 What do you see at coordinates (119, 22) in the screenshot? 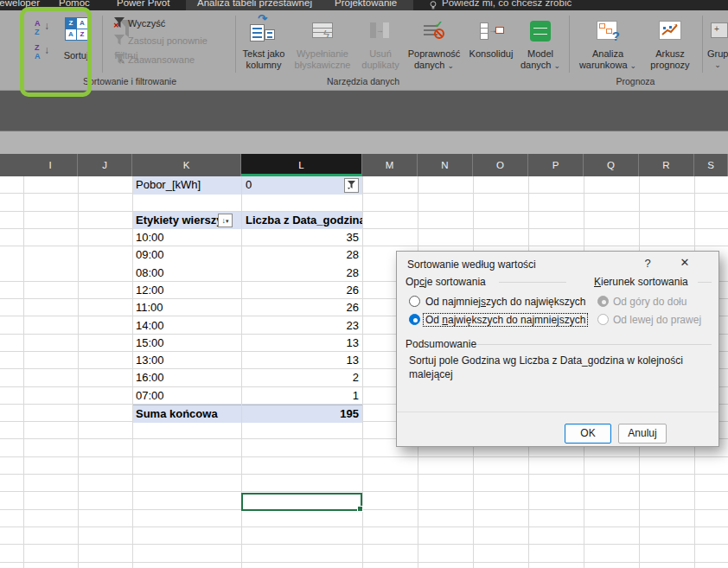
I see `clear-filter-icon: ✕` at bounding box center [119, 22].